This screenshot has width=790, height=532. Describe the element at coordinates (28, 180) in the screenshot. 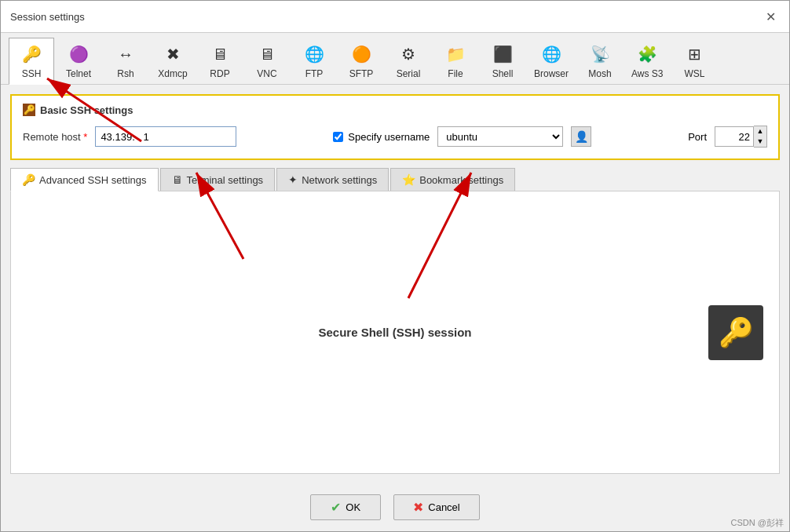

I see `advanced-tab-icon: 🔑` at that location.